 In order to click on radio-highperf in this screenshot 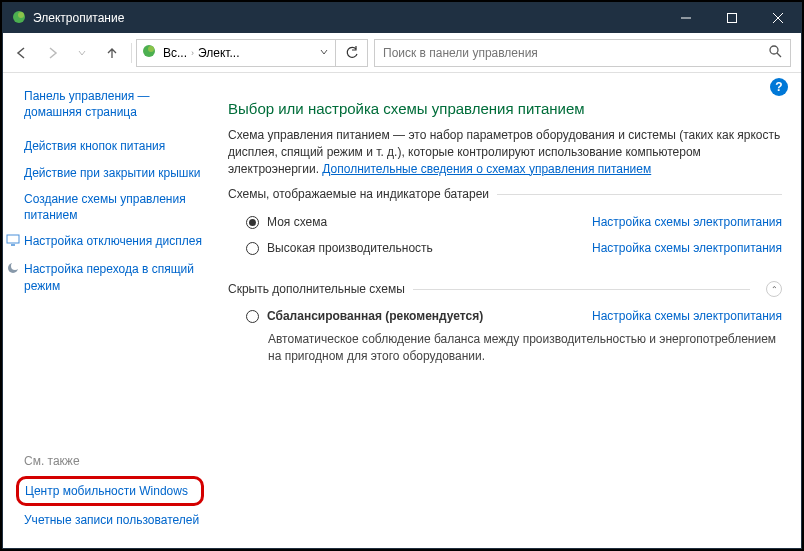, I will do `click(252, 248)`.